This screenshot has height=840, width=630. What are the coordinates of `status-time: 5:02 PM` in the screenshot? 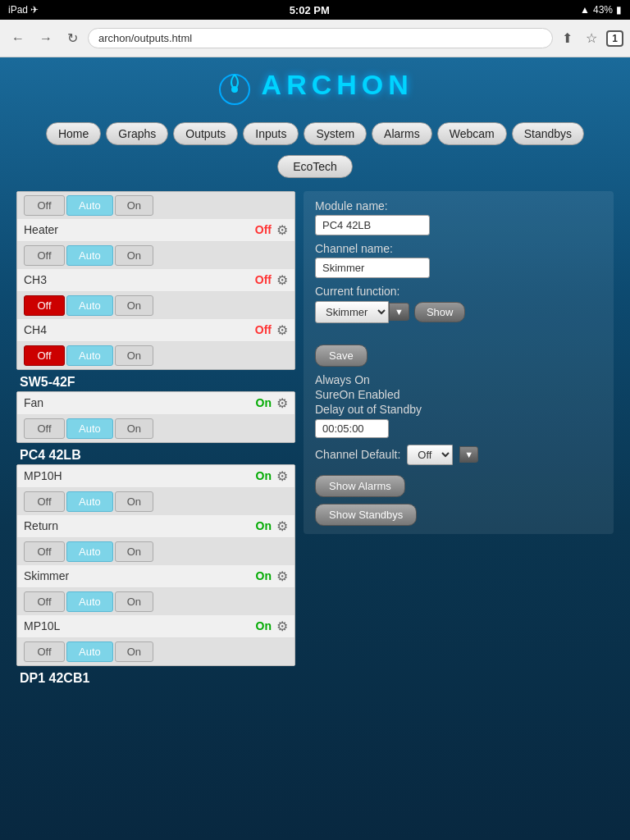 It's located at (310, 10).